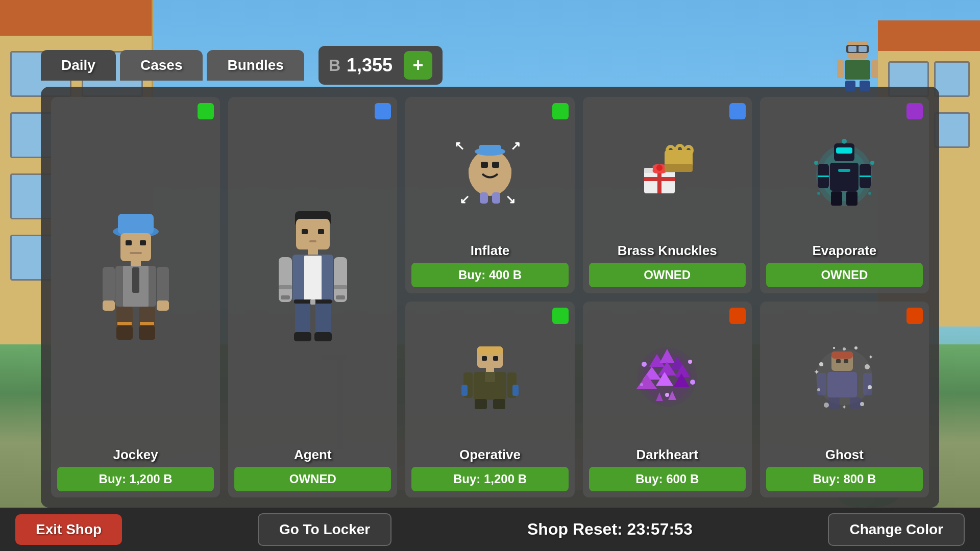  What do you see at coordinates (490, 455) in the screenshot?
I see `operative-name: Operative` at bounding box center [490, 455].